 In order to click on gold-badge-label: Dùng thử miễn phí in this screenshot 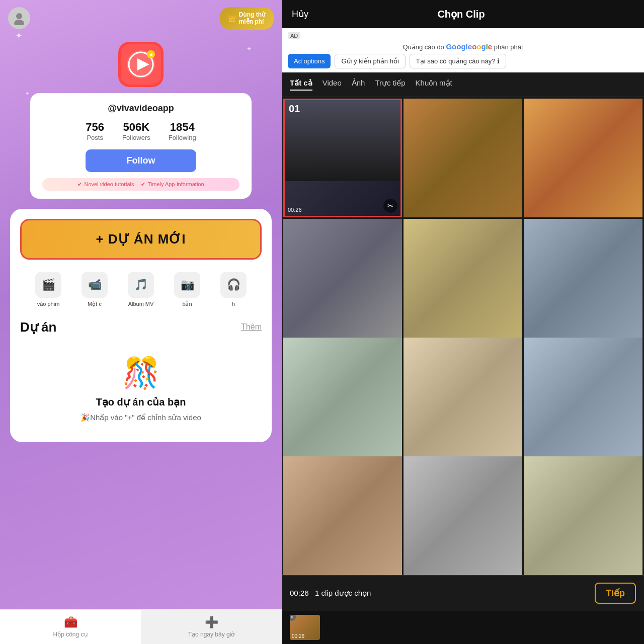, I will do `click(253, 18)`.